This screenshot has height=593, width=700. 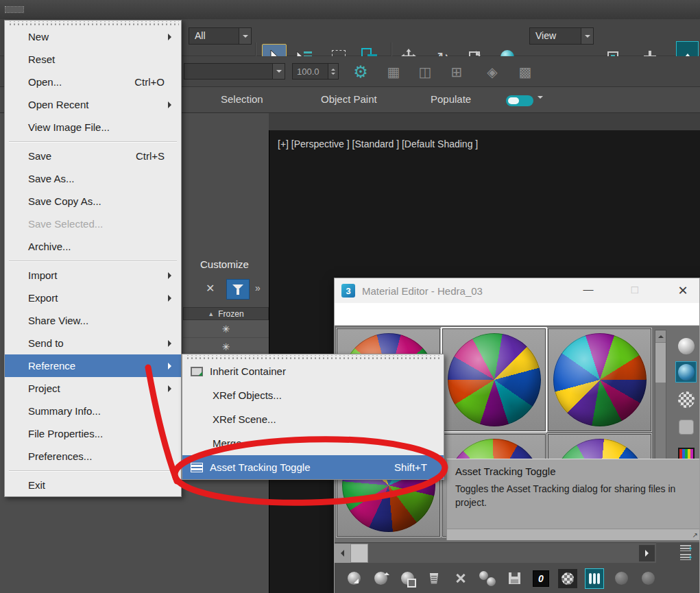 What do you see at coordinates (93, 202) in the screenshot?
I see `menu-item-save-copy-as: Save Copy As...` at bounding box center [93, 202].